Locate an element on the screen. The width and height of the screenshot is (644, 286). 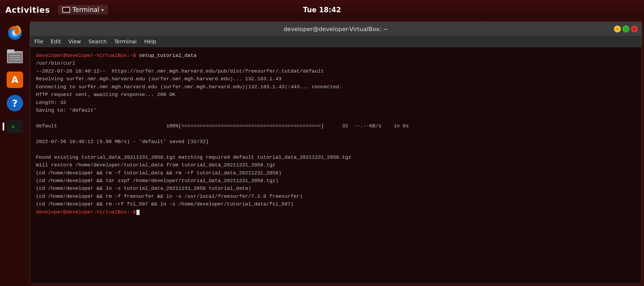
terminal-menu-button: Terminal ▾ is located at coordinates (83, 10).